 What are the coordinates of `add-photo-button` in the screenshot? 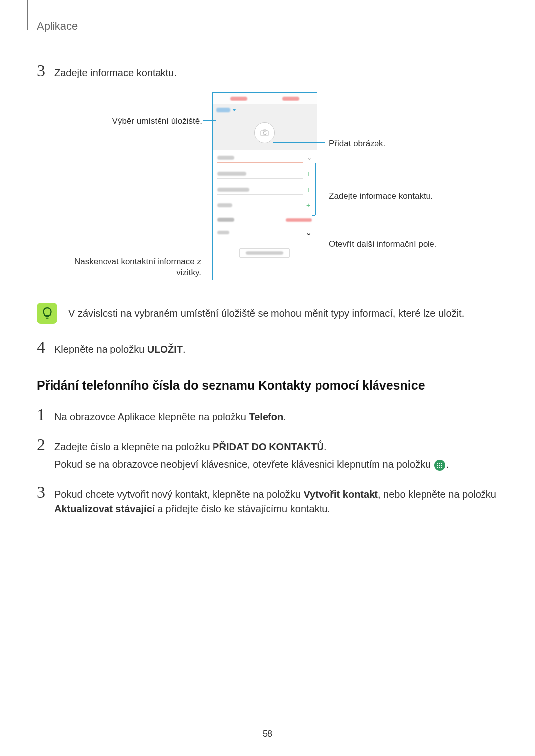 It's located at (265, 133).